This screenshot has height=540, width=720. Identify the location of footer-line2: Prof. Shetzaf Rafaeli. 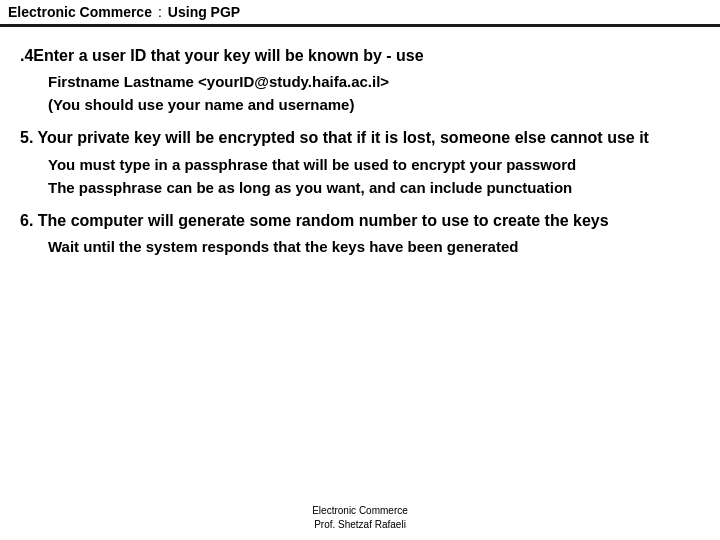
(360, 525).